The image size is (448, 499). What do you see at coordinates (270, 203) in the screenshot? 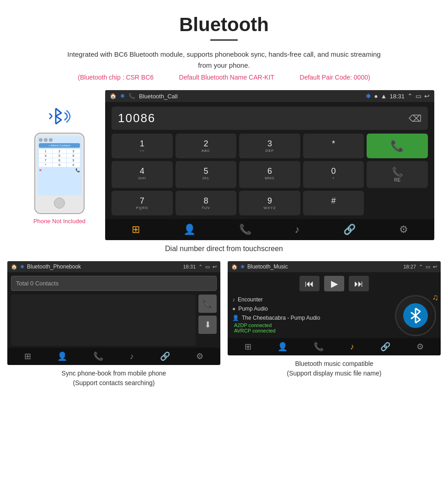
I see `key-9: 9WXYZ` at bounding box center [270, 203].